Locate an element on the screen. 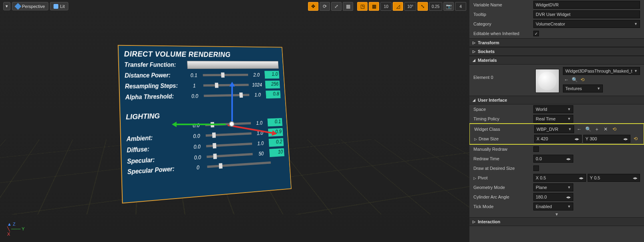 Image resolution: width=644 pixels, height=242 pixels. space-label: Space is located at coordinates (503, 109).